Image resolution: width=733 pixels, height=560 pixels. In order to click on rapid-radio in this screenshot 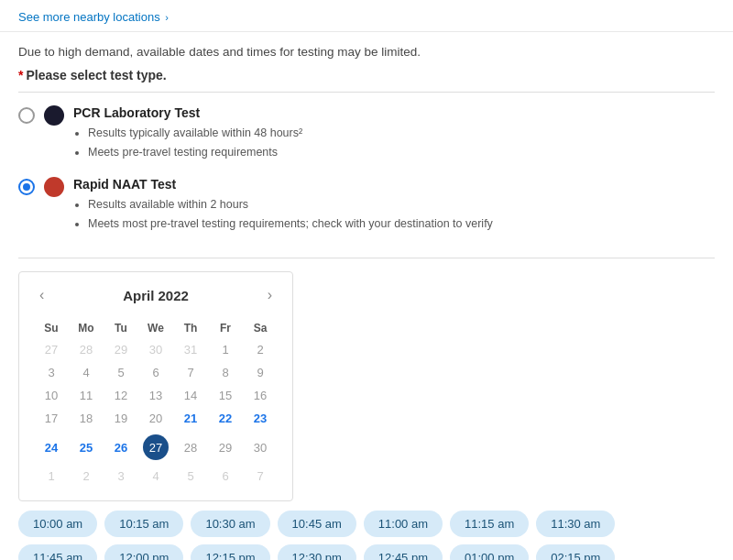, I will do `click(27, 187)`.